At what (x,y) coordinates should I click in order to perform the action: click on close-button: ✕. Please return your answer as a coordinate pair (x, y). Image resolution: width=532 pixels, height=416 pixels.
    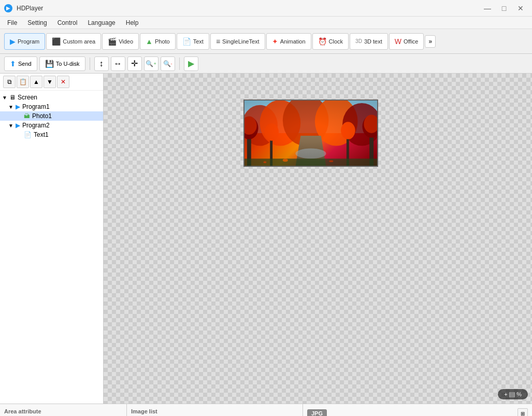
    Looking at the image, I should click on (521, 8).